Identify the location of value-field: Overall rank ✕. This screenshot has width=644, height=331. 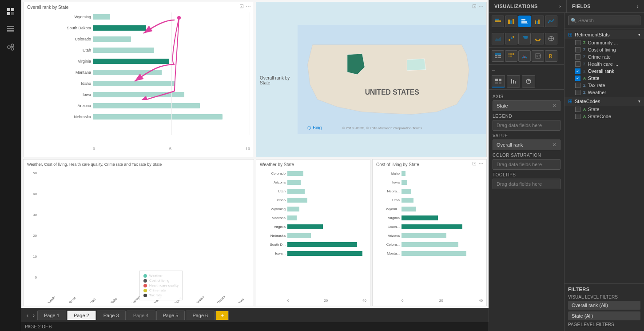
(527, 145).